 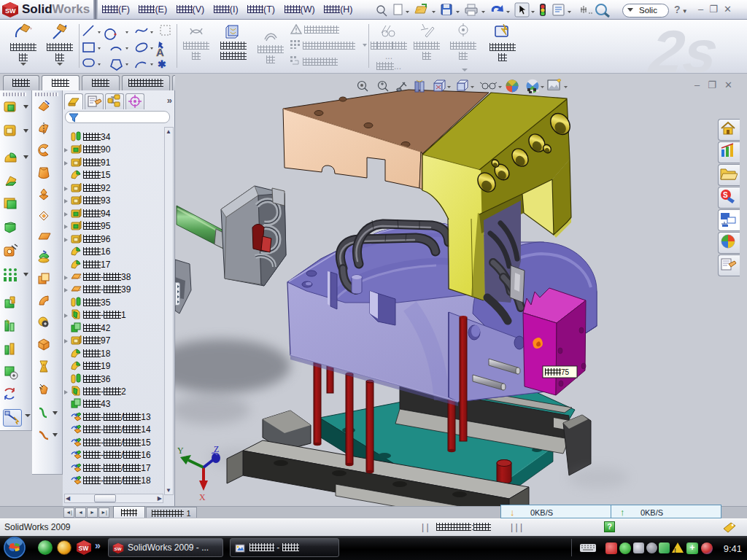 I want to click on svg-text: X, so click(x=203, y=497).